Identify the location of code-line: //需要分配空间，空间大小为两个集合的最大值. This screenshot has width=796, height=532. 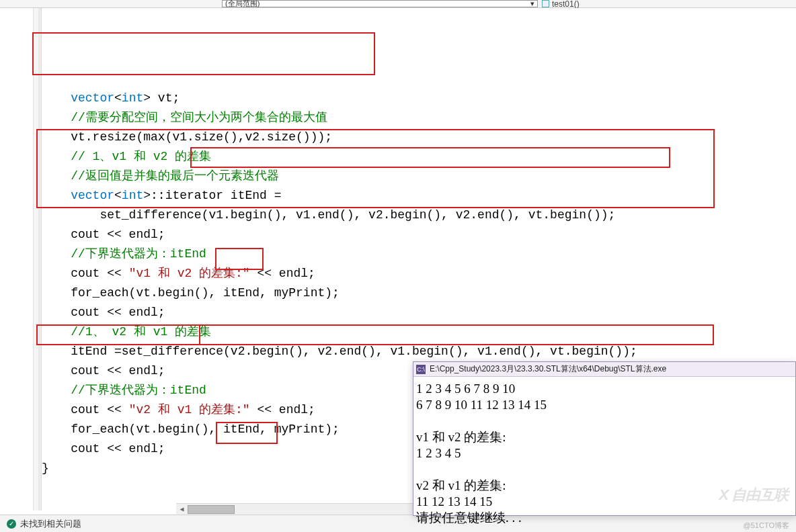
(419, 118).